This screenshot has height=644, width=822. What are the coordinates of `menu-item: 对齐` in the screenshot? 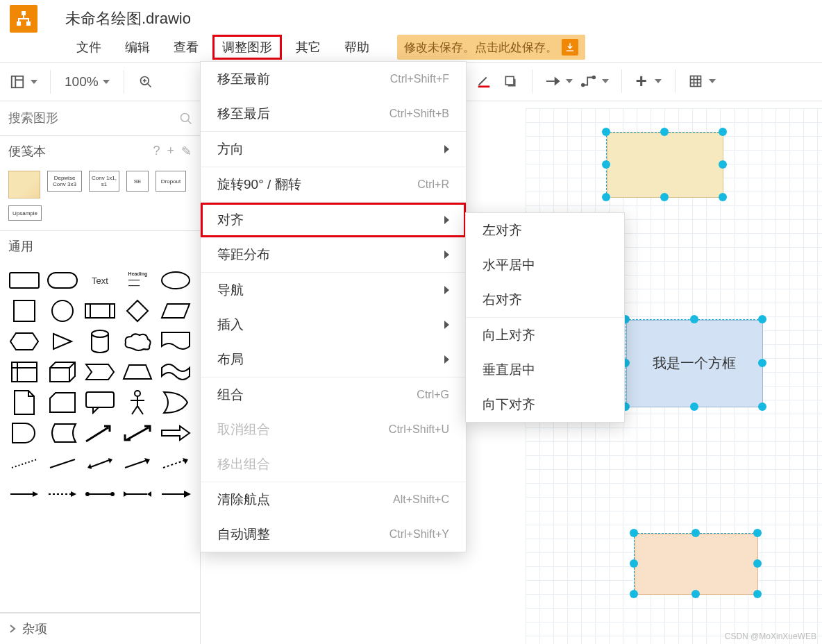 It's located at (333, 220).